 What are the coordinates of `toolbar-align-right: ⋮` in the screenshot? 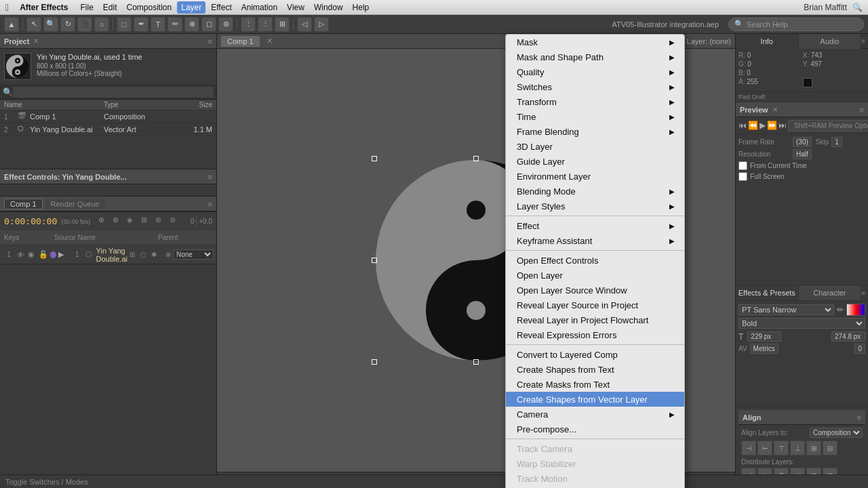 It's located at (265, 24).